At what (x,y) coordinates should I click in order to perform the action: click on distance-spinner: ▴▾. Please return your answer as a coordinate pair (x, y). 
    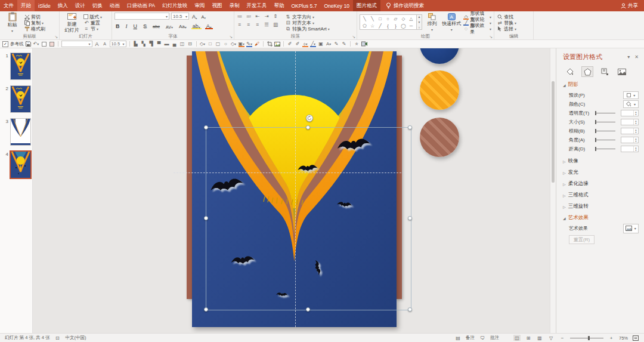
    Looking at the image, I should click on (630, 149).